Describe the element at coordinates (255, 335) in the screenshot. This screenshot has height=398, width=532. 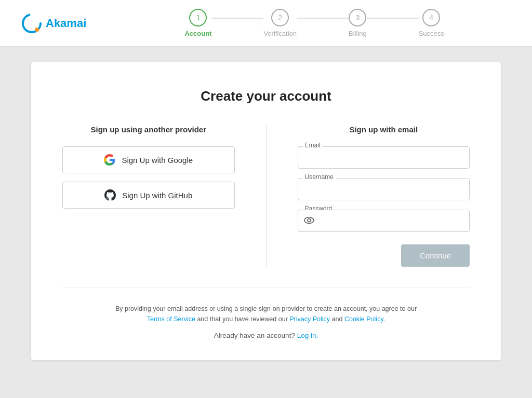
I see `already-account-text: Already have an account?` at that location.